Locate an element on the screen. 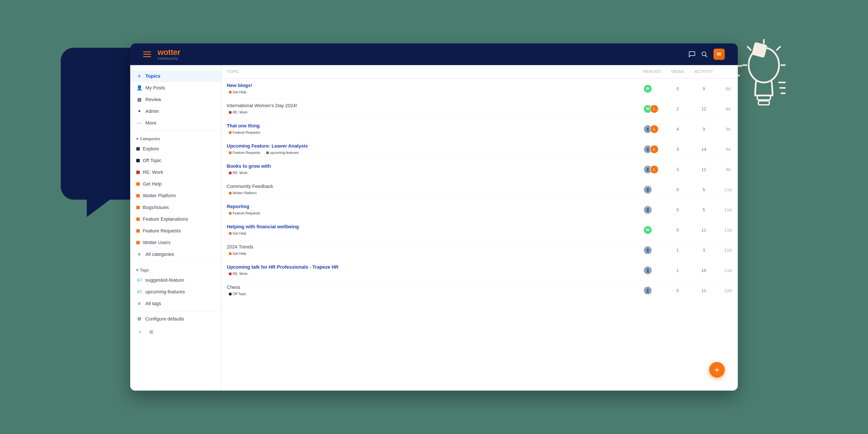 This screenshot has height=434, width=868. topic-age: 9d is located at coordinates (728, 149).